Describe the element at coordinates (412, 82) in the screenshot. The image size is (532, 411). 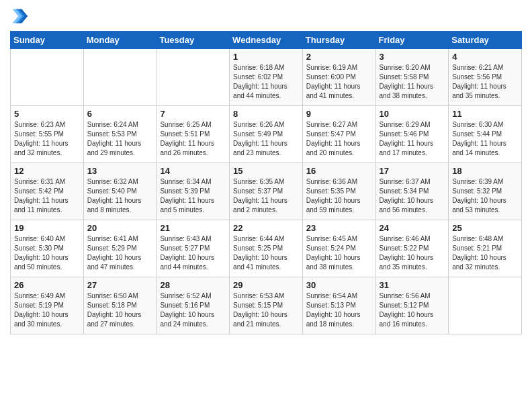
I see `day-info: Sunrise: 6:20 AMSunset: 5:58 PMDaylight:…` at that location.